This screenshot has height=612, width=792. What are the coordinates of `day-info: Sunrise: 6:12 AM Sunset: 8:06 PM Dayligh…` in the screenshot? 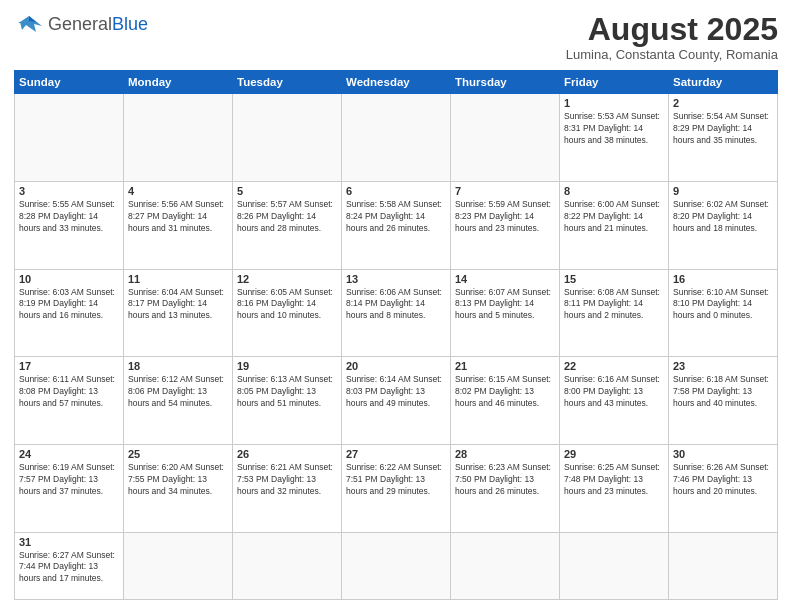 It's located at (178, 392).